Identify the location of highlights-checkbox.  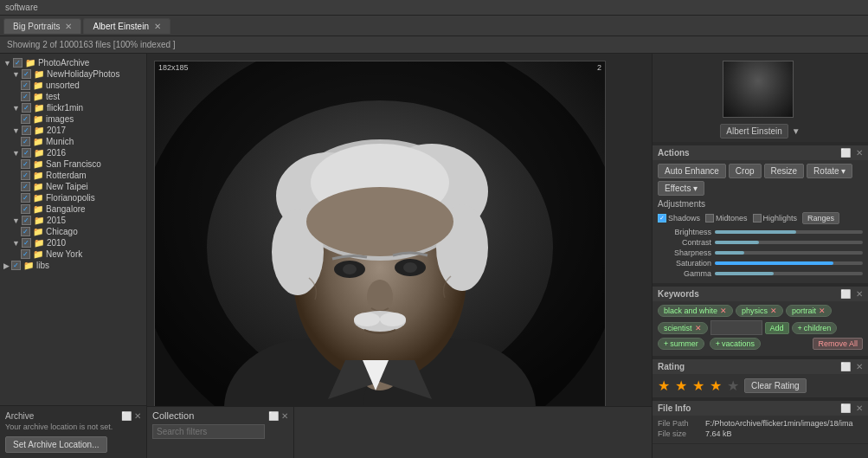
(757, 218).